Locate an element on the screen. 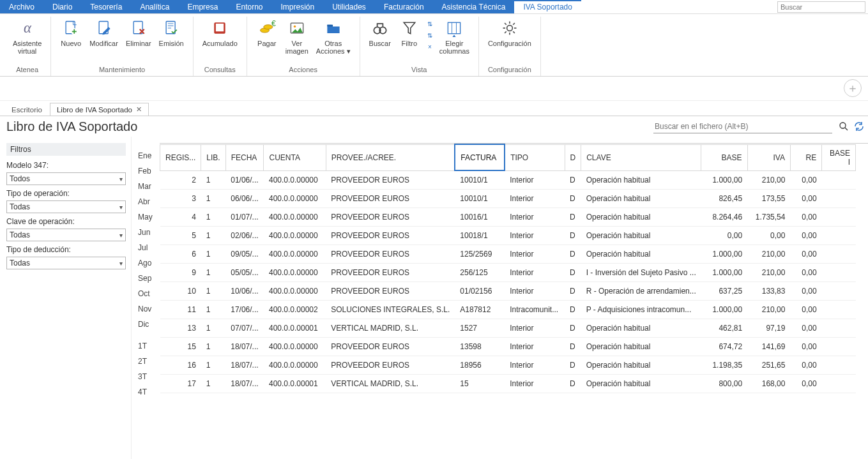 The image size is (868, 459). ribbon-ver-button: Verimagen is located at coordinates (297, 37).